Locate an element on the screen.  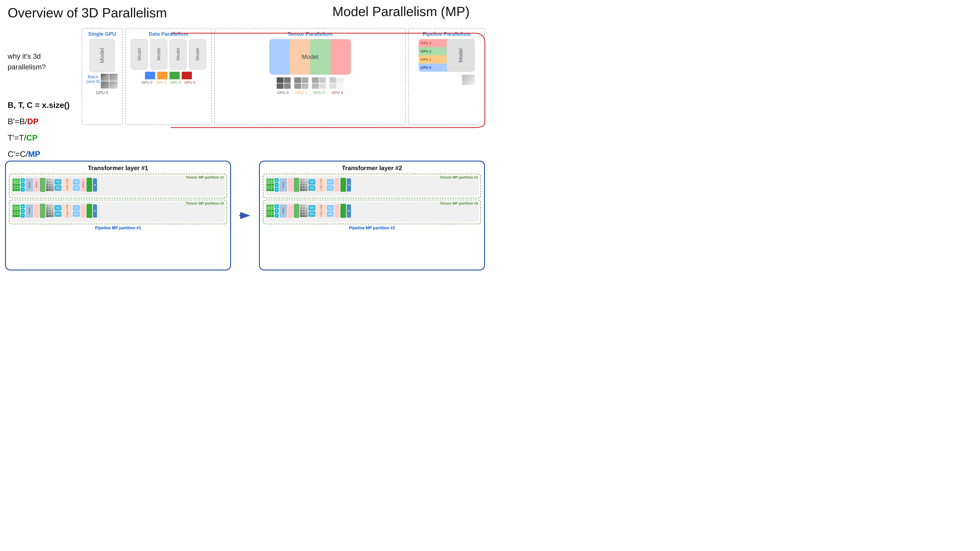
single-gpu-model-card: Model is located at coordinates (102, 56).